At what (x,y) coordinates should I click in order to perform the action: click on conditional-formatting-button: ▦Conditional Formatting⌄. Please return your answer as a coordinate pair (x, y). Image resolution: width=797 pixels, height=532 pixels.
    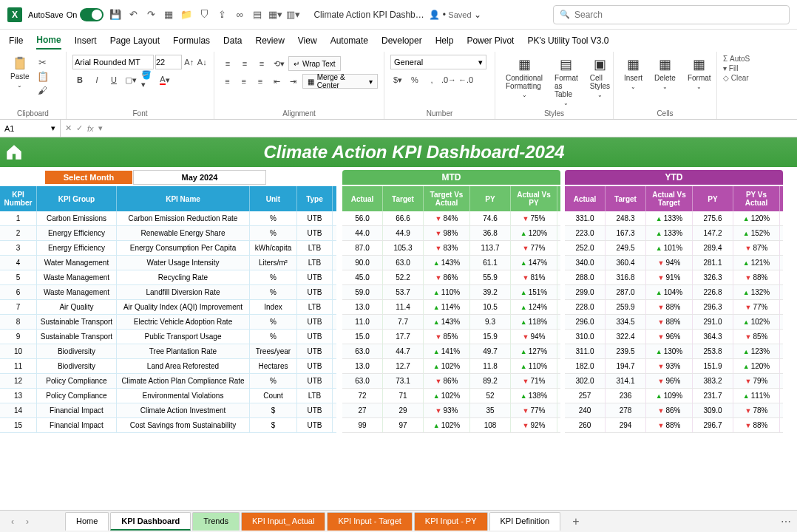
    Looking at the image, I should click on (524, 77).